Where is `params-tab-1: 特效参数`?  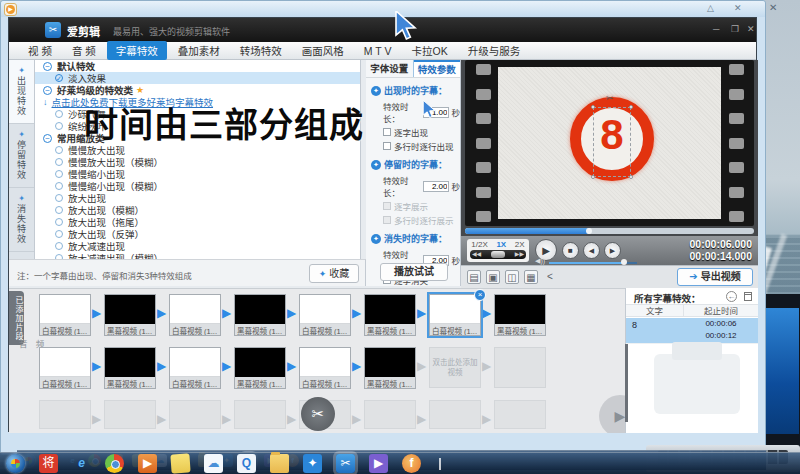
params-tab-1: 特效参数 is located at coordinates (438, 68).